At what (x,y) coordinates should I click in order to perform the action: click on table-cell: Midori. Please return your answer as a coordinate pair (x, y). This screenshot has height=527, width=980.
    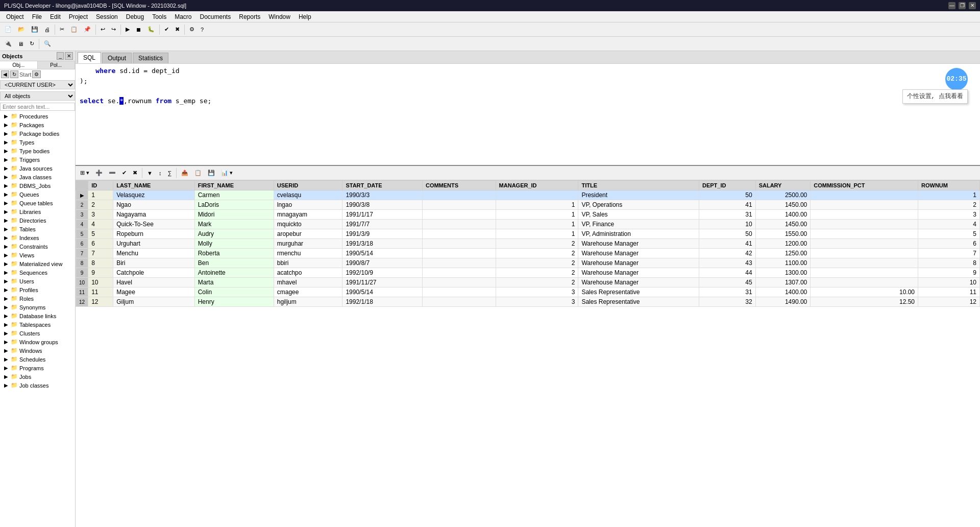
    Looking at the image, I should click on (234, 214).